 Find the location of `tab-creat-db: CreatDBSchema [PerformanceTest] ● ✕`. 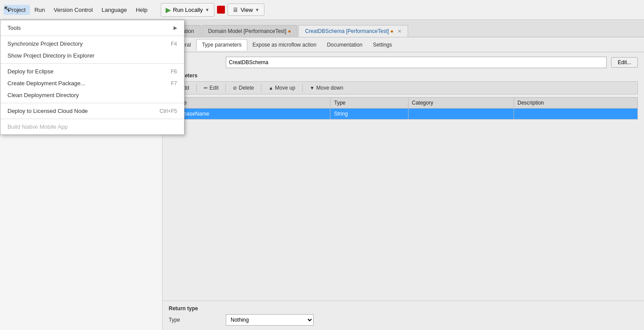

tab-creat-db: CreatDBSchema [PerformanceTest] ● ✕ is located at coordinates (353, 31).